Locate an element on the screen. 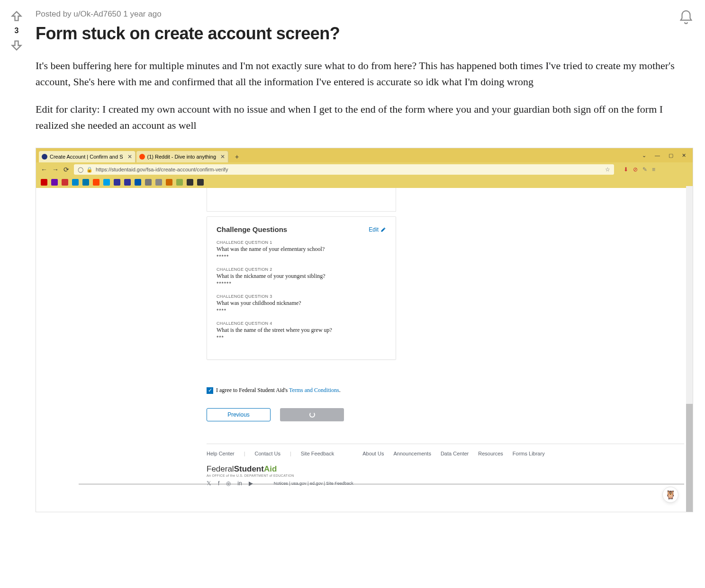  footer-notices: Notices | usa.gov | ed.gov | Site Feedba… is located at coordinates (314, 483).